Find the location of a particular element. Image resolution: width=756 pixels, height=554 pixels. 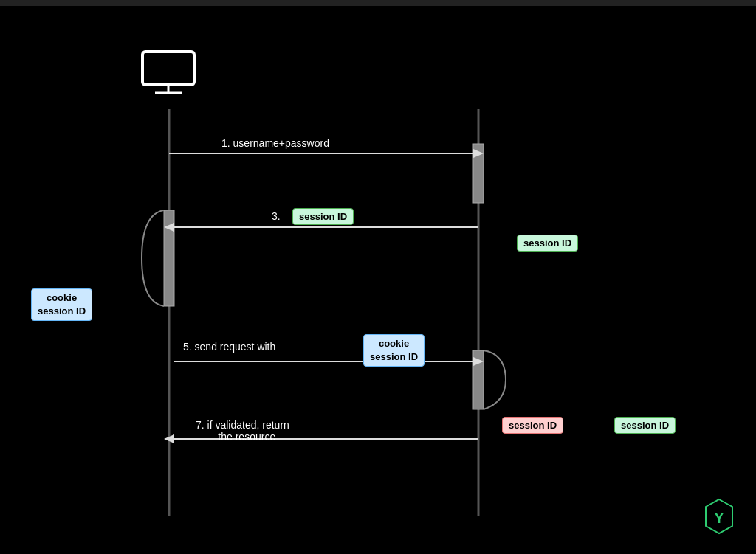

msg7-label: 7. if validated, return the resource is located at coordinates (242, 431).